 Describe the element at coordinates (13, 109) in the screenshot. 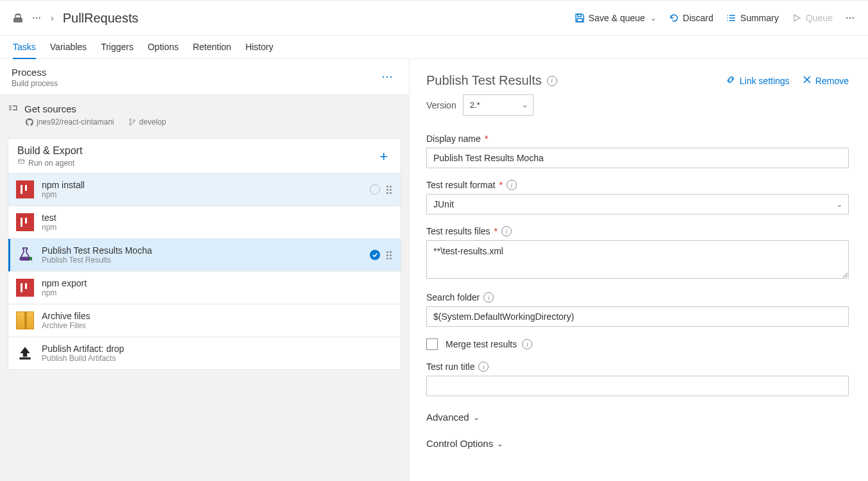

I see `sources-icon` at that location.